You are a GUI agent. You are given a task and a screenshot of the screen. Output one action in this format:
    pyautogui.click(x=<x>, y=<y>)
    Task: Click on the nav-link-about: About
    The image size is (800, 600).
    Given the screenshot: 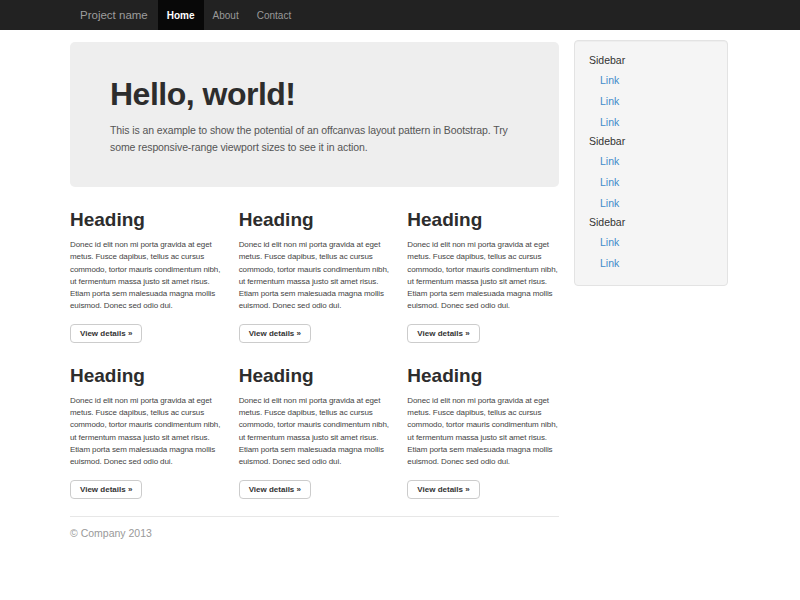 What is the action you would take?
    pyautogui.click(x=226, y=15)
    